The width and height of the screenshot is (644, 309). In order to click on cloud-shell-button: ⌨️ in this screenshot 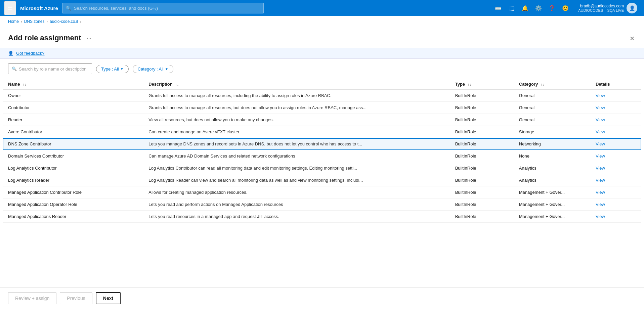, I will do `click(498, 8)`.